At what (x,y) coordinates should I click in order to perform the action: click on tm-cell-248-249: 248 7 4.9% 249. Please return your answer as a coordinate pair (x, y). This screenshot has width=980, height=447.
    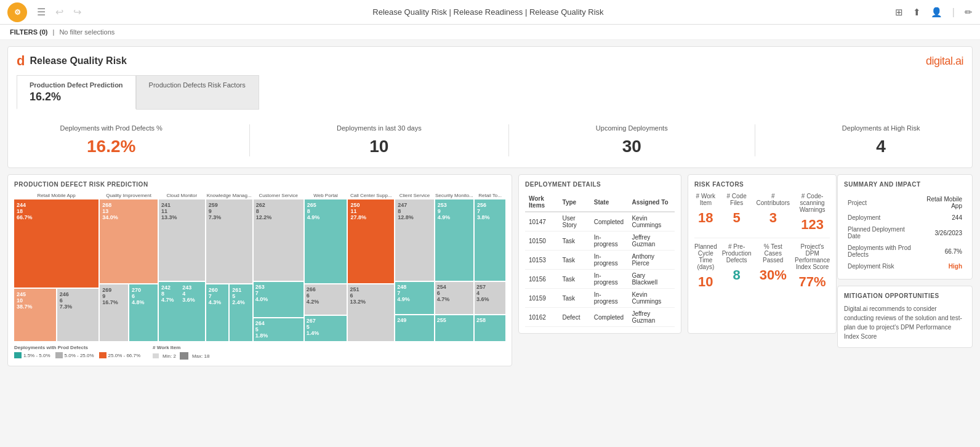
    Looking at the image, I should click on (414, 312).